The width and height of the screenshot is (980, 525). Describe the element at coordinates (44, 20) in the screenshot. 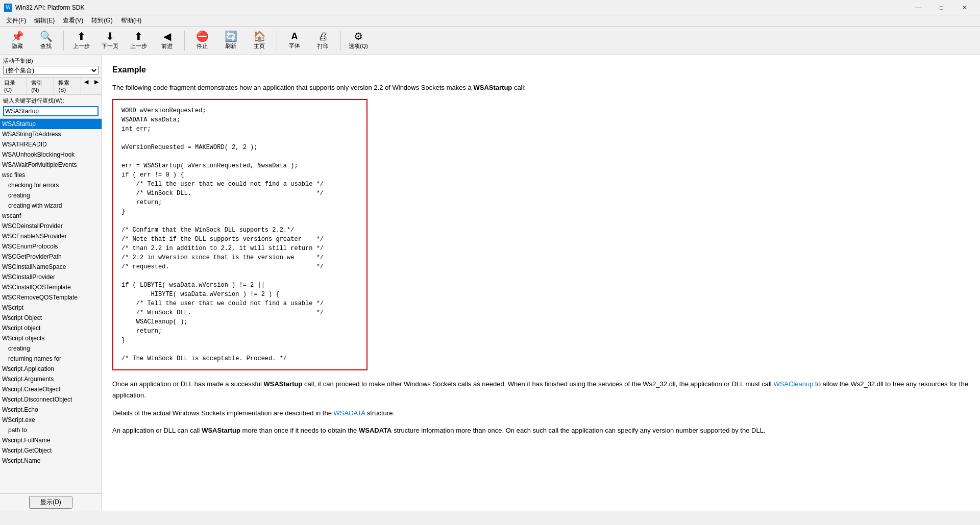

I see `menu-edit: 编辑(E)` at that location.